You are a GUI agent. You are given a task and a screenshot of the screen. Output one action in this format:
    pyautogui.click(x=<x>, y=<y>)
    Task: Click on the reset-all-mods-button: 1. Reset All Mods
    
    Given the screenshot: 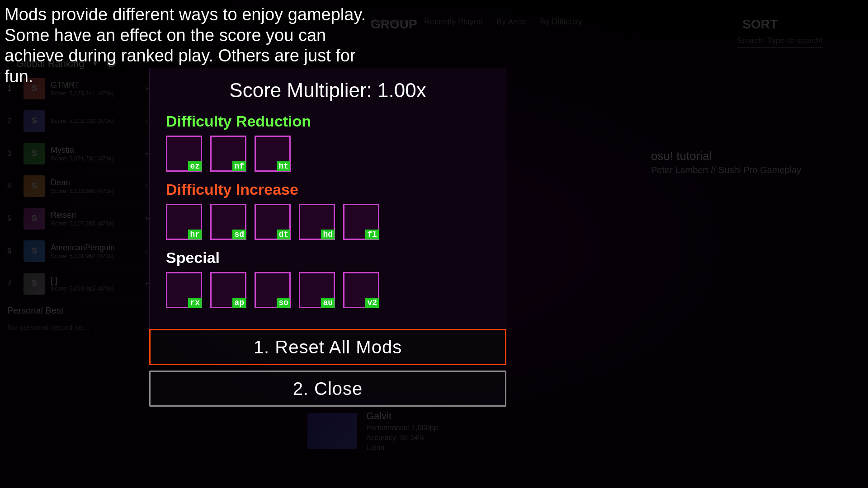 What is the action you would take?
    pyautogui.click(x=328, y=347)
    